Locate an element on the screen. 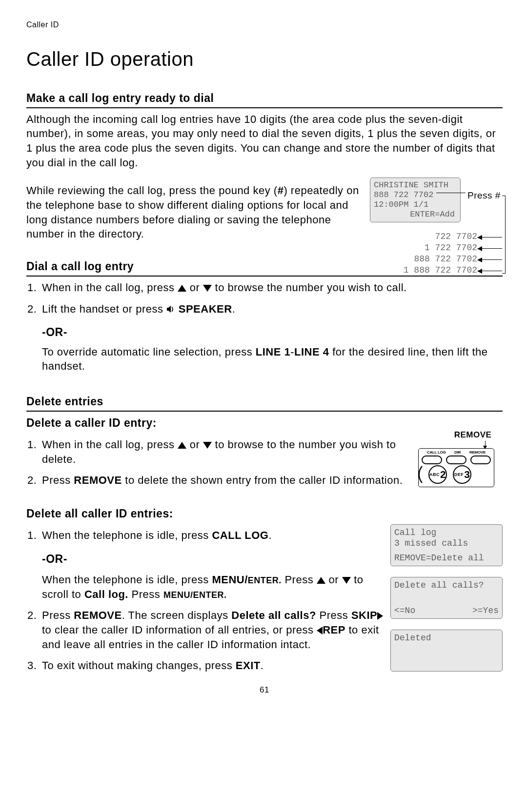  key-letters: ABC is located at coordinates (434, 475).